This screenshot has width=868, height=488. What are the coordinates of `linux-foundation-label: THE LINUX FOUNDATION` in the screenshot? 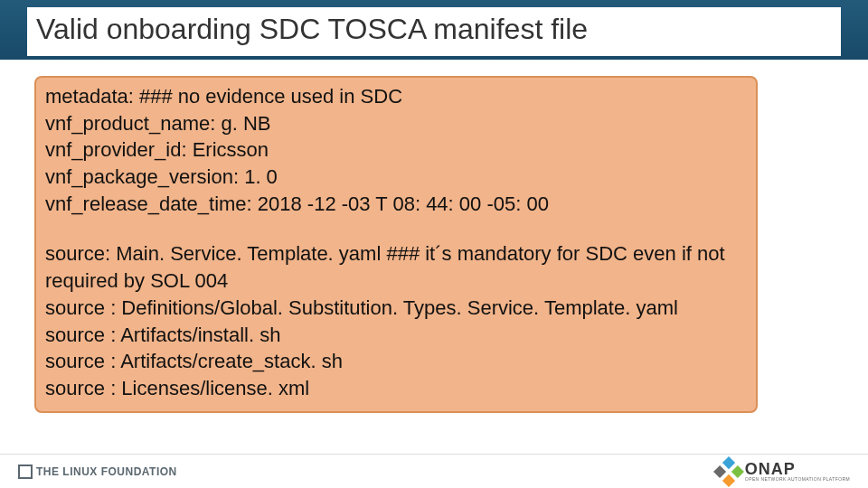 It's located at (107, 472).